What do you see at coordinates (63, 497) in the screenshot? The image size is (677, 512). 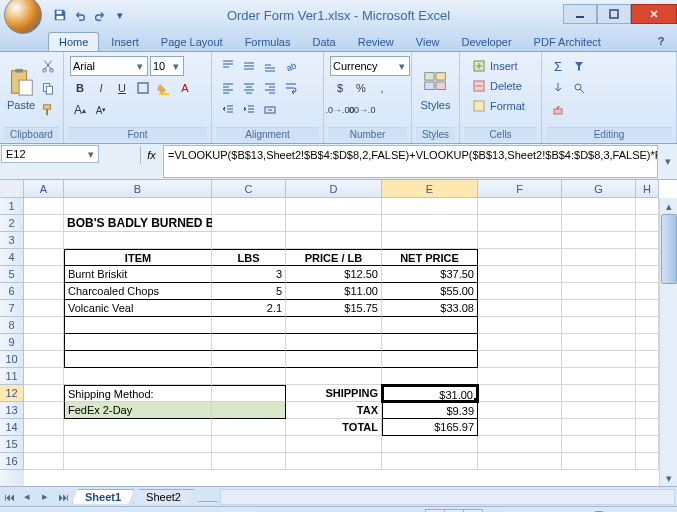 I see `sheet-nav-last-icon: ⏭` at bounding box center [63, 497].